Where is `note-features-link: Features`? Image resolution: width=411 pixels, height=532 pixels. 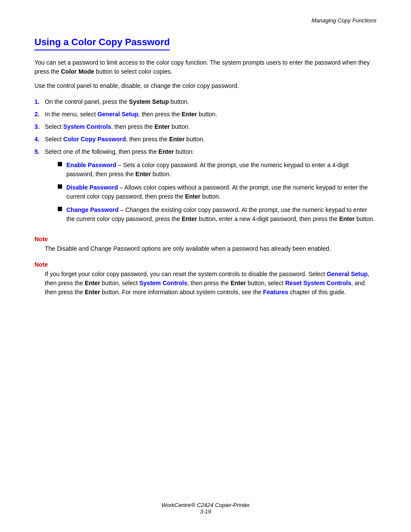
note-features-link: Features is located at coordinates (276, 292).